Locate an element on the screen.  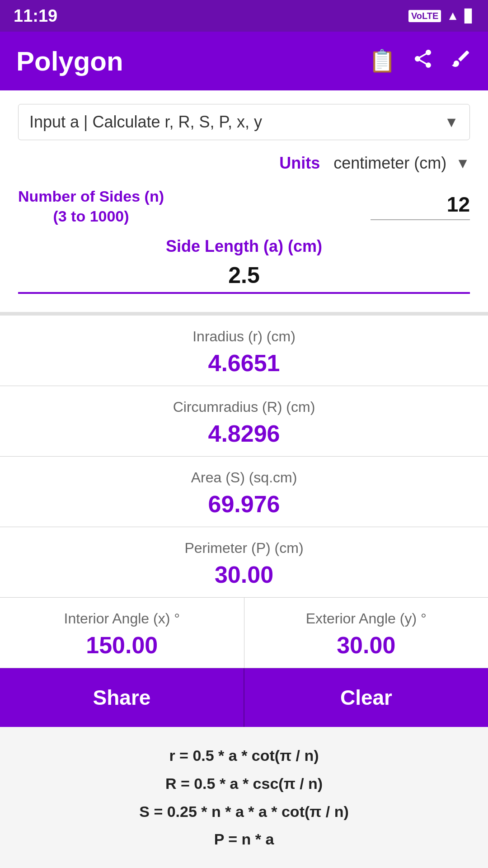
side-length-input is located at coordinates (244, 275).